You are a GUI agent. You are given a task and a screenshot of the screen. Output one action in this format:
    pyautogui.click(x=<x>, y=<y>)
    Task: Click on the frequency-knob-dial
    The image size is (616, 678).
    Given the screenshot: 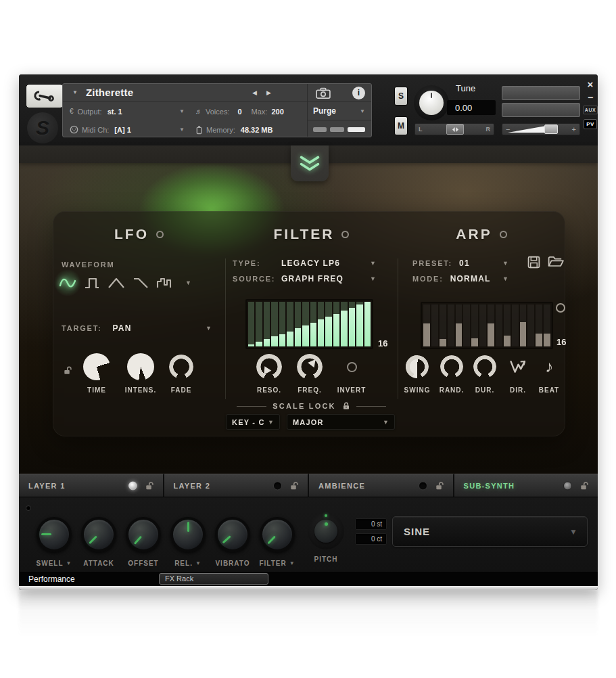 What is the action you would take?
    pyautogui.click(x=310, y=367)
    